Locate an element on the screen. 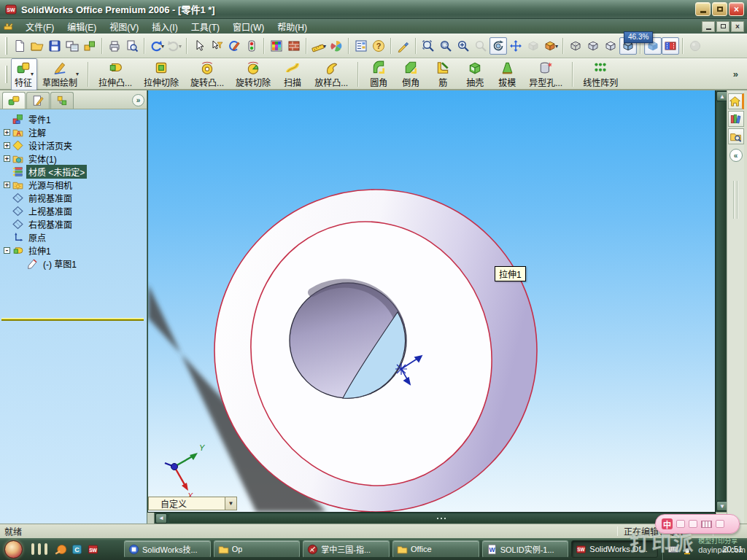 The image size is (747, 560). revolve-boss-button: 旋转凸... is located at coordinates (207, 74).